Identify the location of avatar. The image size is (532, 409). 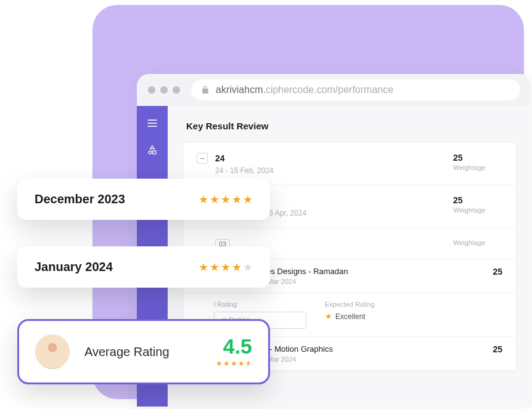
(52, 352).